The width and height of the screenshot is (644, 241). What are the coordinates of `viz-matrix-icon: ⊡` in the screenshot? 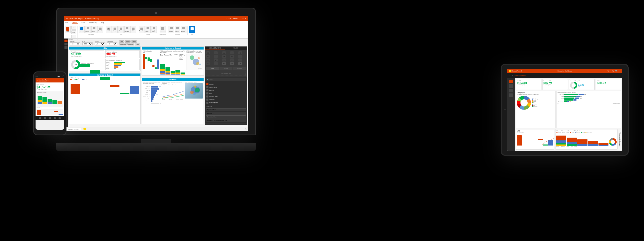 It's located at (232, 56).